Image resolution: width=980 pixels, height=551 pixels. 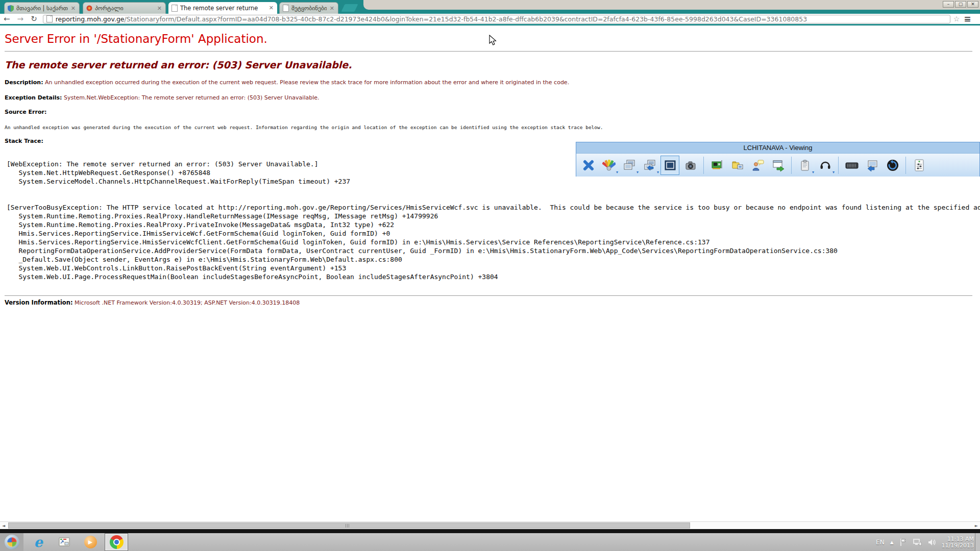 What do you see at coordinates (738, 165) in the screenshot?
I see `folder-computer-icon` at bounding box center [738, 165].